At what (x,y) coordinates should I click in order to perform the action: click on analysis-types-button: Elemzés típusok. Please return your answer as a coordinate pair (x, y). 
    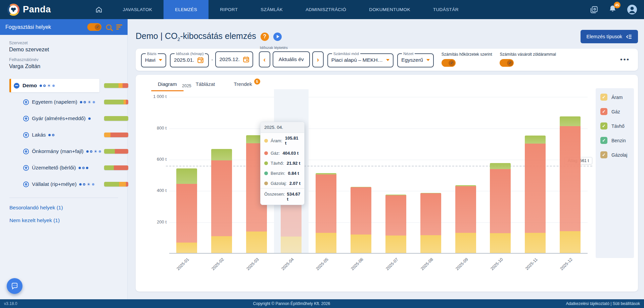
    Looking at the image, I should click on (609, 37).